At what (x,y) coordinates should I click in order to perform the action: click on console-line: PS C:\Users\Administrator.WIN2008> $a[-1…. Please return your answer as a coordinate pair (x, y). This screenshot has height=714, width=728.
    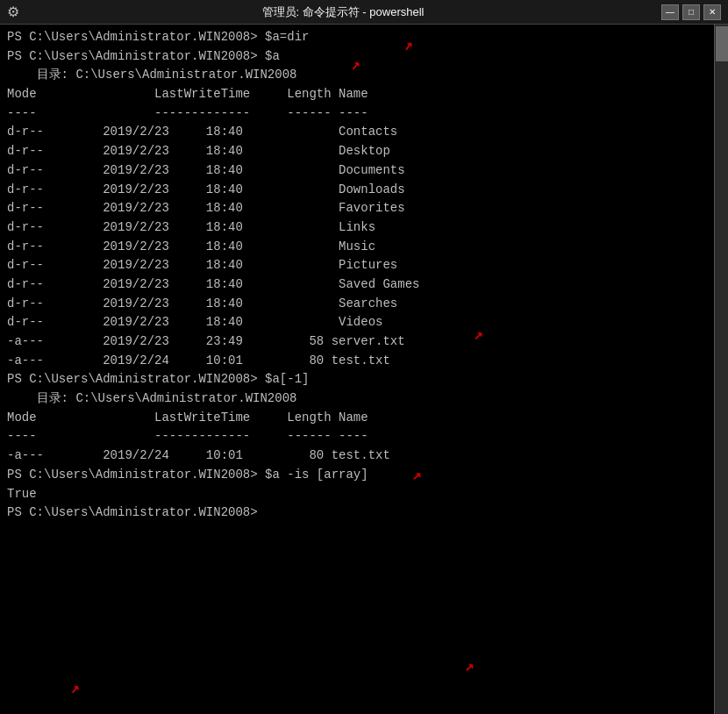
    Looking at the image, I should click on (364, 380).